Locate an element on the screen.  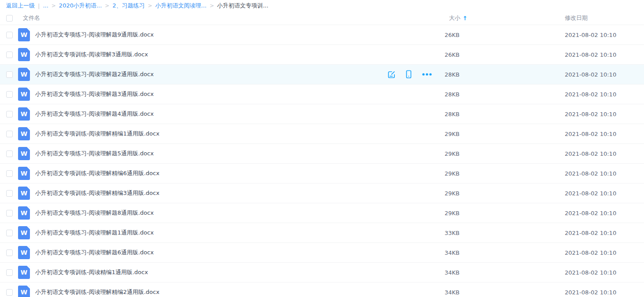
table-row: W 小升初语文专项练习-阅读理解题1通用版.docx 33KB 2021-08-… is located at coordinates (322, 233).